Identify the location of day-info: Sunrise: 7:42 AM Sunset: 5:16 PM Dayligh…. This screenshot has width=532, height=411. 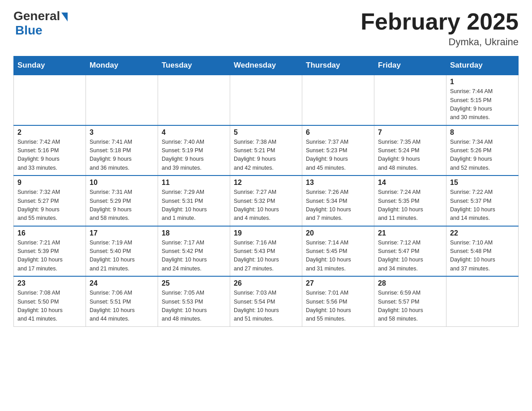
(50, 155).